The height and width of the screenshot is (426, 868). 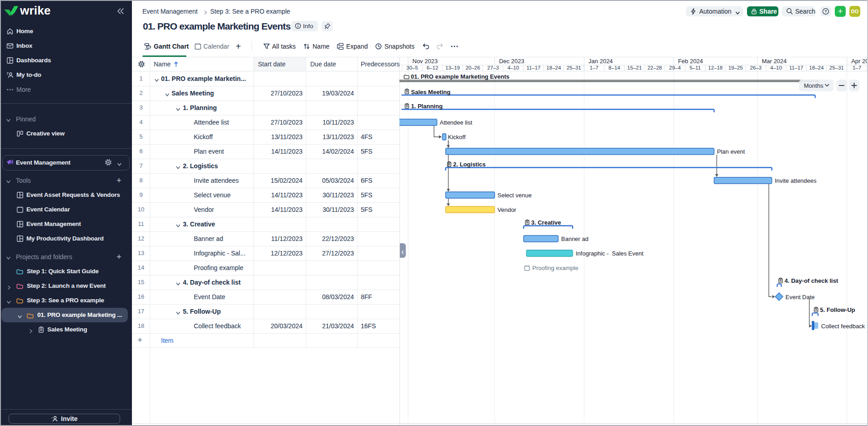 I want to click on svg-text: Select venue, so click(x=515, y=195).